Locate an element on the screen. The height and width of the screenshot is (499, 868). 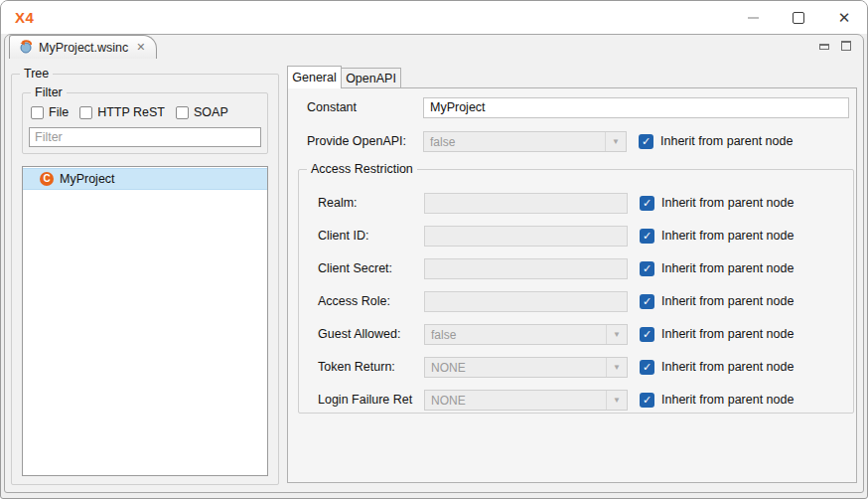
tree-item-label: MyProject is located at coordinates (87, 179).